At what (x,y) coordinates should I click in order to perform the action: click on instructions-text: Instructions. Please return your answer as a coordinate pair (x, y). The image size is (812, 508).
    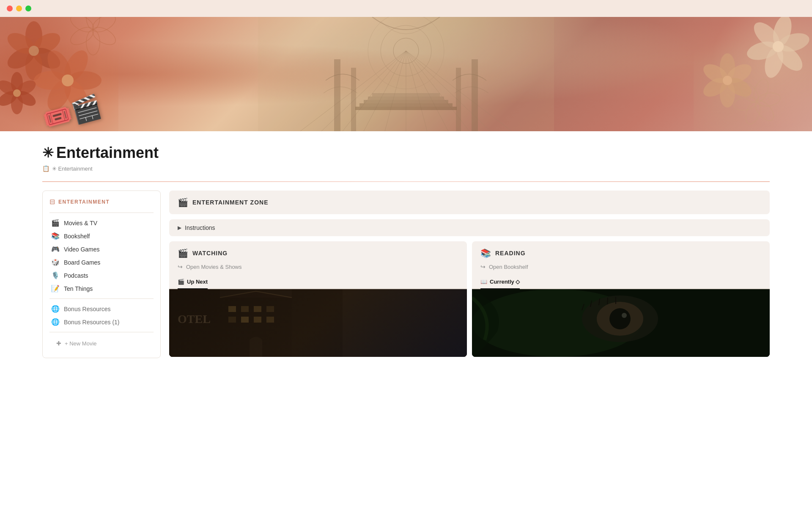
    Looking at the image, I should click on (200, 228).